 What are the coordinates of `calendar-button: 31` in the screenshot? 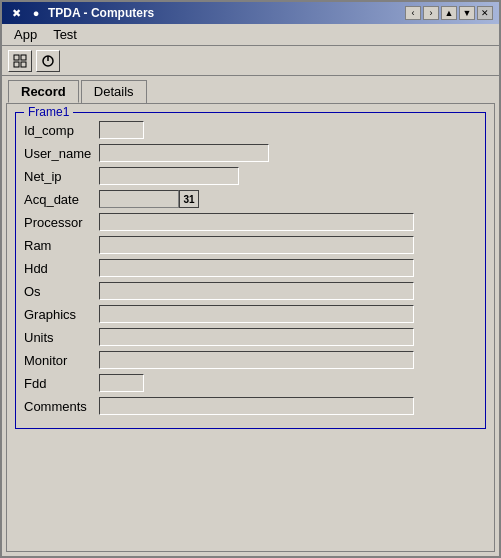 It's located at (189, 199).